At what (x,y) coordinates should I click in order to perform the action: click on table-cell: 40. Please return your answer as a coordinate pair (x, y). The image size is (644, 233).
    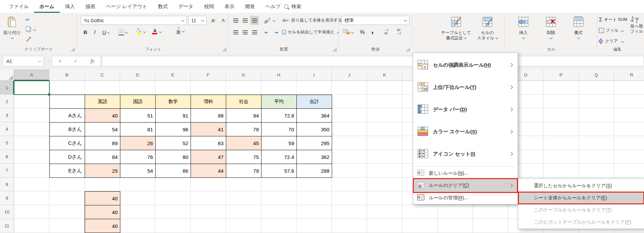
    Looking at the image, I should click on (103, 115).